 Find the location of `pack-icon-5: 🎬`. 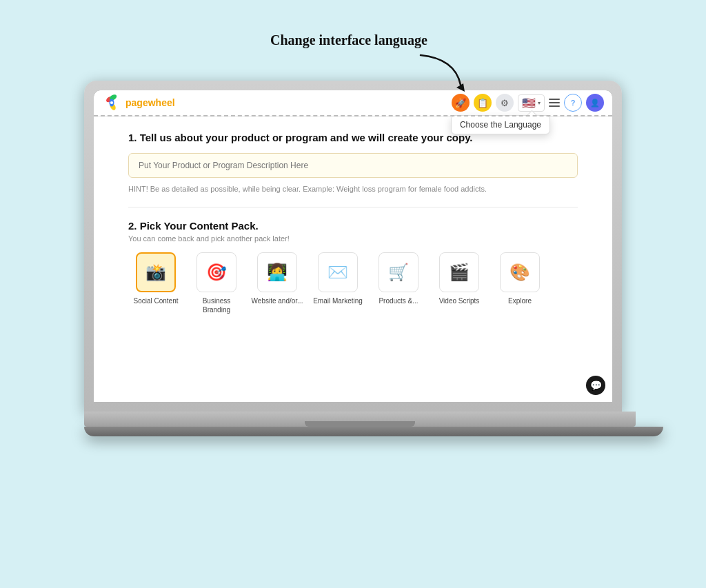

pack-icon-5: 🎬 is located at coordinates (459, 272).